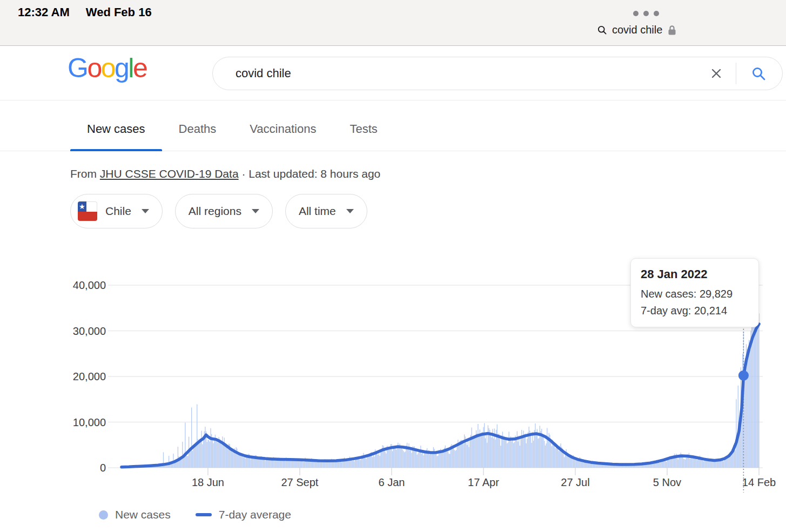 This screenshot has height=532, width=786. I want to click on legend-7day-average: 7-day average, so click(243, 515).